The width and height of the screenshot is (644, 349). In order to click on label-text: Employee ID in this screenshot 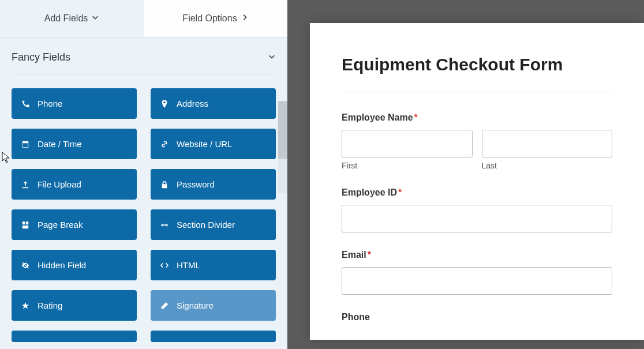, I will do `click(369, 193)`.